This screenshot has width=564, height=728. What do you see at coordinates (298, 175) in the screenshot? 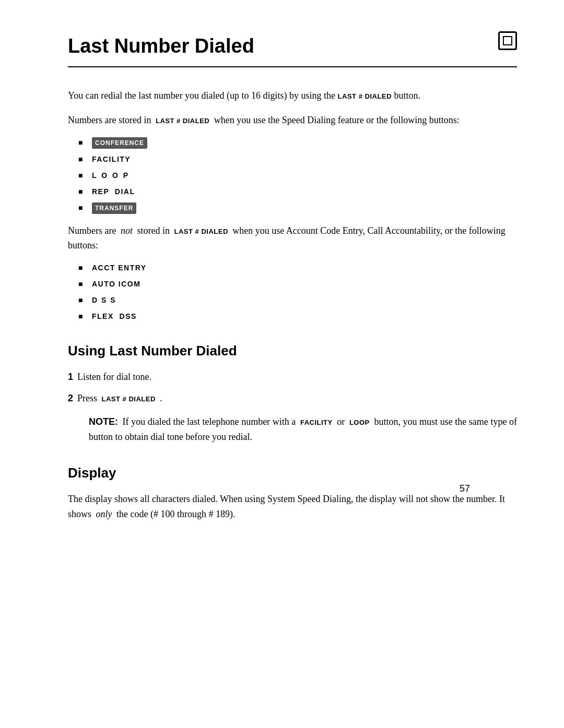
I see `list-item-loop: L O O P` at bounding box center [298, 175].